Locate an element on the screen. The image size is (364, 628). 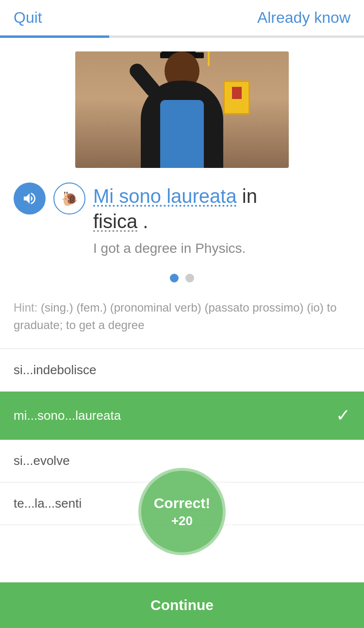
snail-icon: 🐌 is located at coordinates (70, 199).